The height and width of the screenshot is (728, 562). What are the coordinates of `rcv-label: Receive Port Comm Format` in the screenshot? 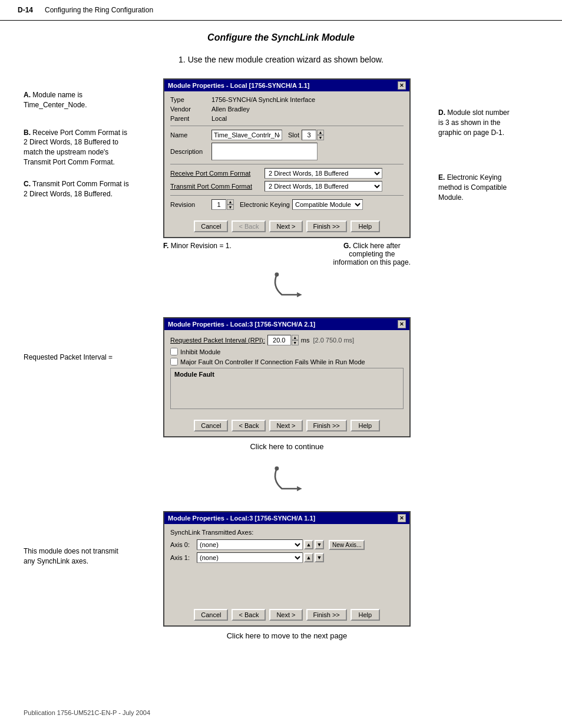 It's located at (217, 173).